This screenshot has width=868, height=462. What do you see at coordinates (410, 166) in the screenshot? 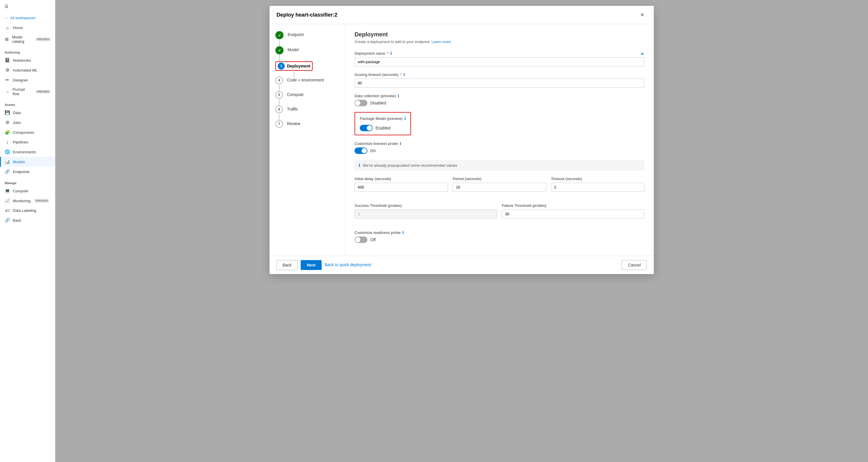
I see `prepopulated-text: We've already prepopulated some recommen…` at bounding box center [410, 166].